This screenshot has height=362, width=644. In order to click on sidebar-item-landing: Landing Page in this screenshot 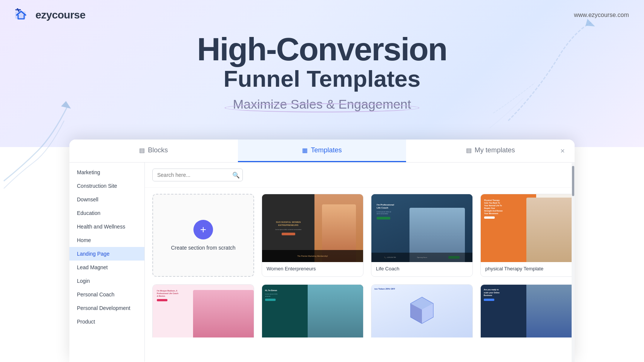, I will do `click(107, 254)`.